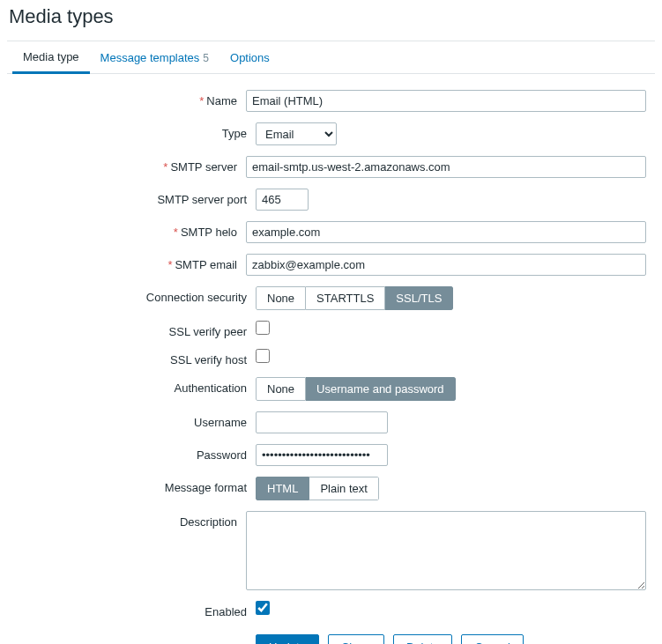 This screenshot has height=644, width=662. I want to click on message-format-segment: HTML Plain text, so click(317, 488).